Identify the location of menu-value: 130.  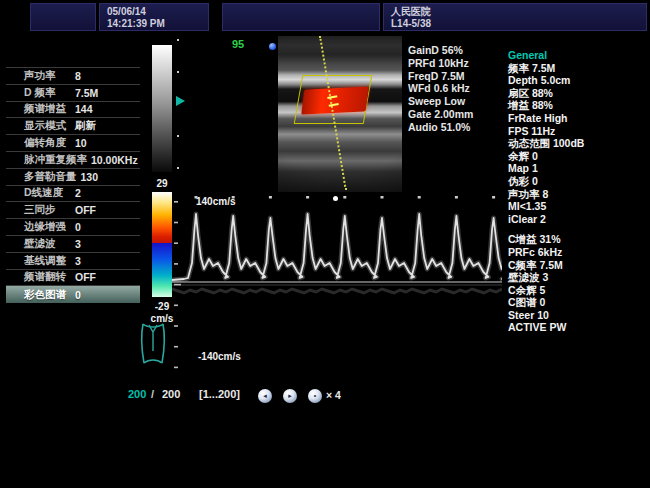
(90, 177).